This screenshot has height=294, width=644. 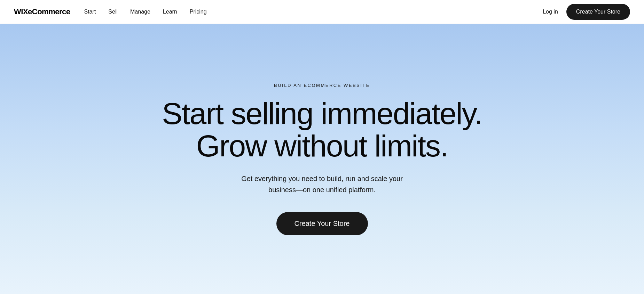 I want to click on hero-subtext: Get everything you need to build, run an…, so click(x=322, y=184).